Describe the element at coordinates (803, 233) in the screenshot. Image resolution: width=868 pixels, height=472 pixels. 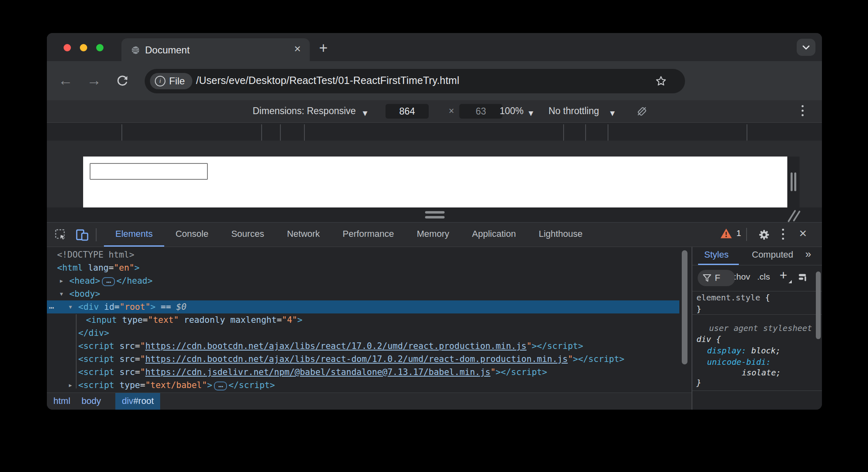
I see `devtools-close-icon: ×` at that location.